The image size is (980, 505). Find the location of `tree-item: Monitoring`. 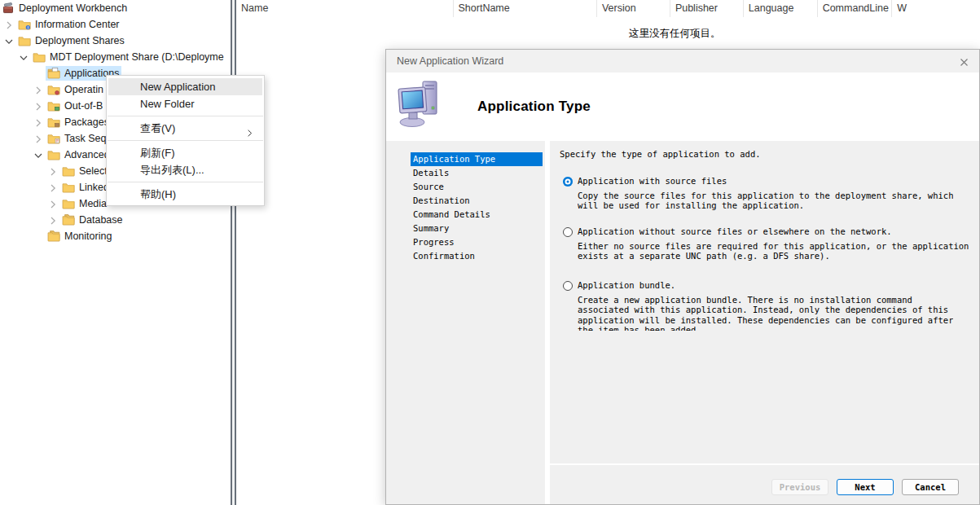

tree-item: Monitoring is located at coordinates (116, 236).